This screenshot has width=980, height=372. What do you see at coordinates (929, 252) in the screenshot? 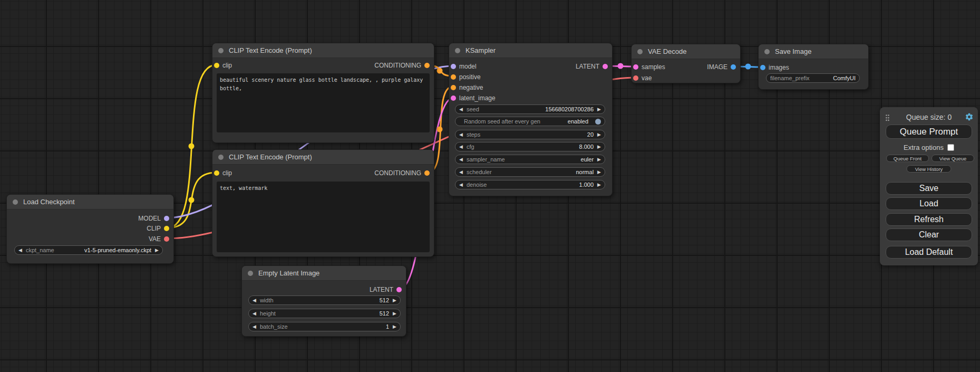
I see `load-default-button: Load Default` at bounding box center [929, 252].